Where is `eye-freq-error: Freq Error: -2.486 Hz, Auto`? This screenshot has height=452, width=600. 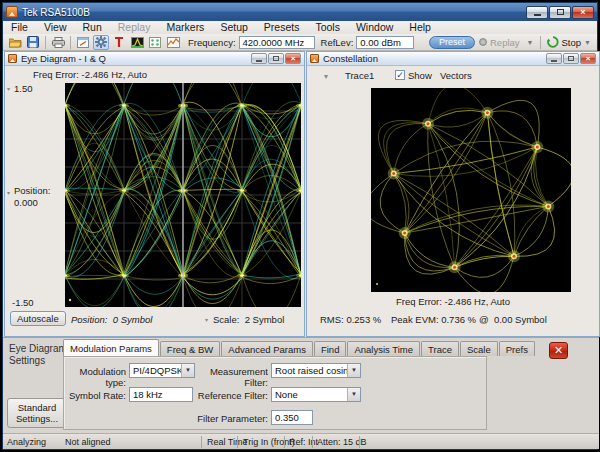
eye-freq-error: Freq Error: -2.486 Hz, Auto is located at coordinates (90, 74).